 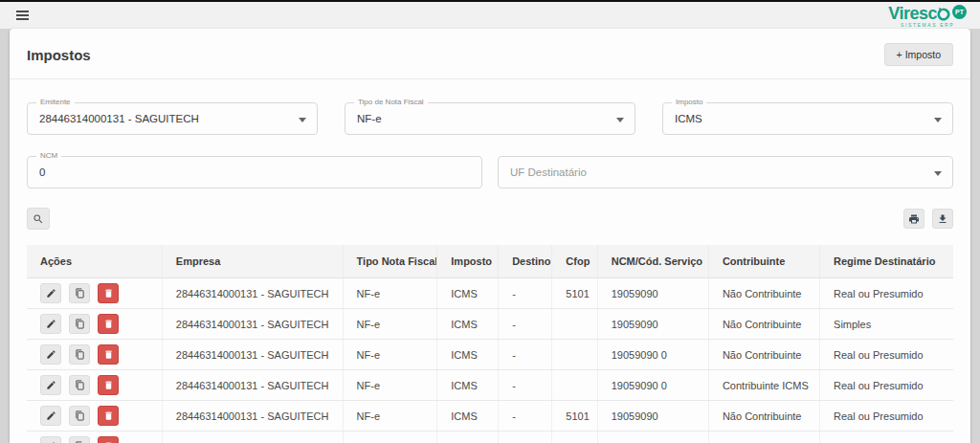 I want to click on imposto-select: Imposto ICMS, so click(x=808, y=119).